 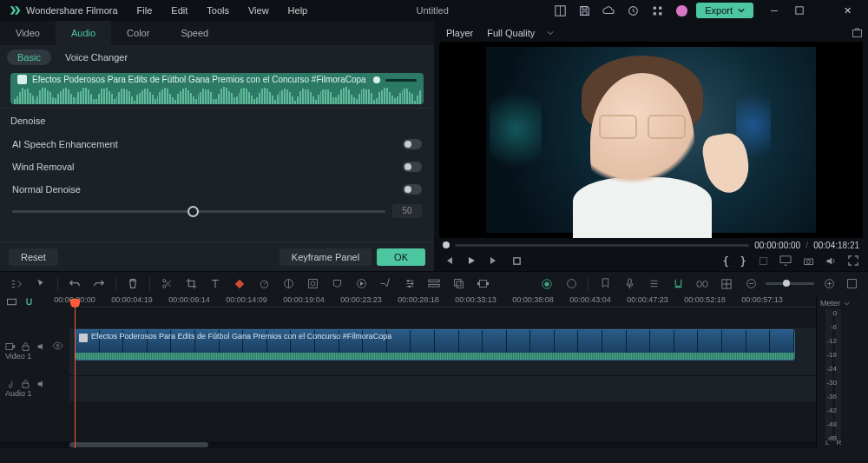 What do you see at coordinates (30, 57) in the screenshot?
I see `subtab-basic: Basic` at bounding box center [30, 57].